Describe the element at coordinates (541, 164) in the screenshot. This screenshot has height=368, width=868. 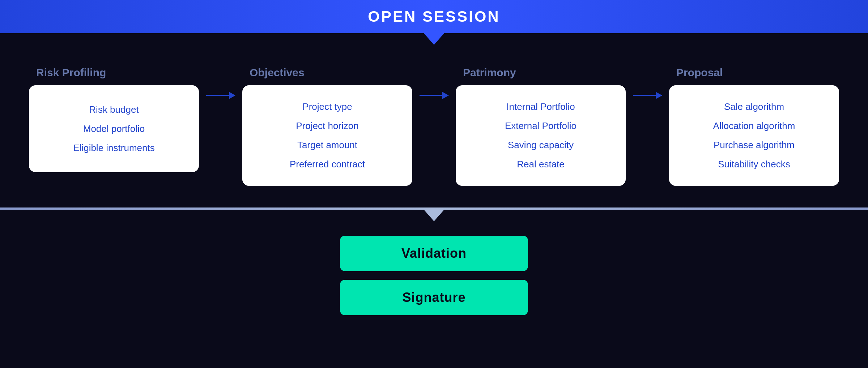
I see `item-real-estate: Real estate` at that location.